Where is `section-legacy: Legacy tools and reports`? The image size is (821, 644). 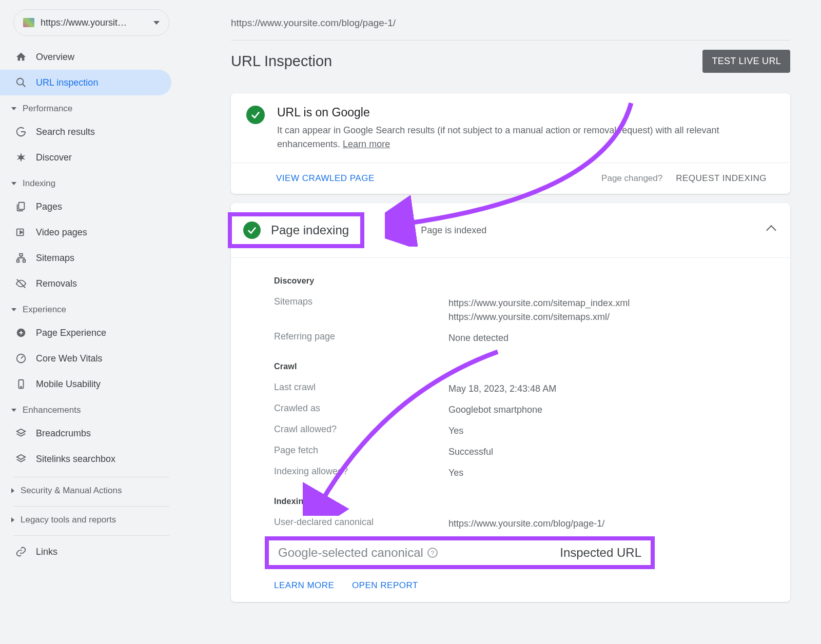 section-legacy: Legacy tools and reports is located at coordinates (90, 520).